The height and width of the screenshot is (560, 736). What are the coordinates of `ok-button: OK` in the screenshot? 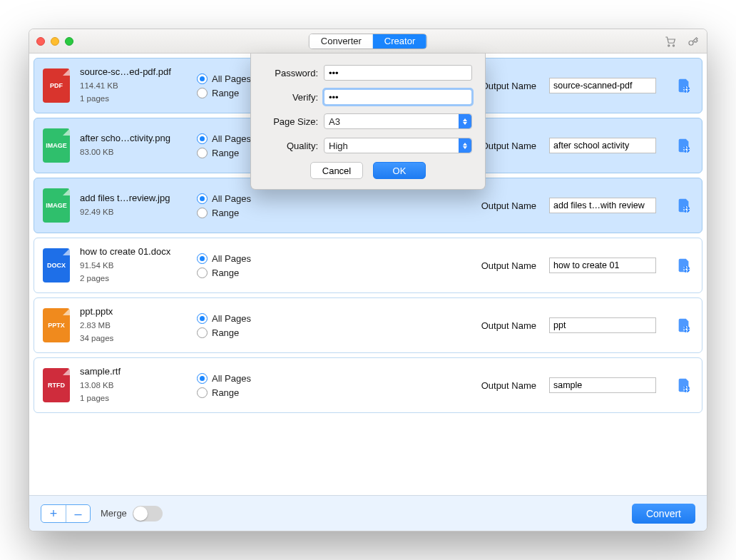 It's located at (399, 170).